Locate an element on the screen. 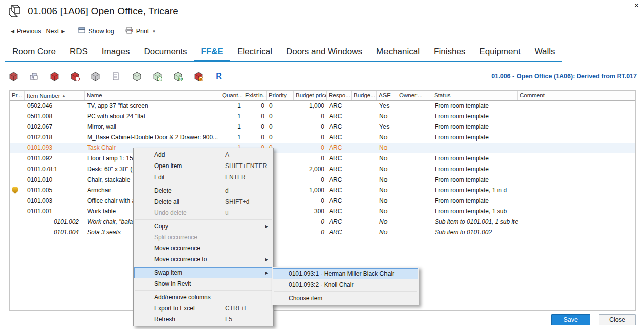  revit-icon: R is located at coordinates (219, 76).